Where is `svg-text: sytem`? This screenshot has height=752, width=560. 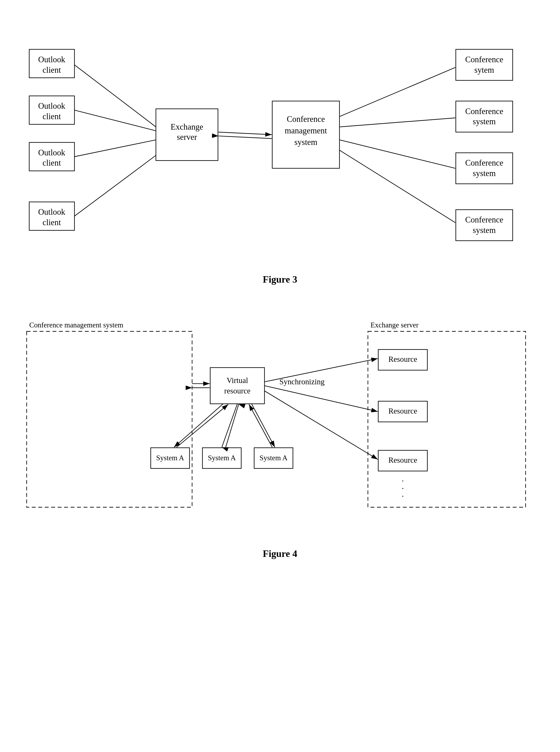
svg-text: sytem is located at coordinates (484, 70).